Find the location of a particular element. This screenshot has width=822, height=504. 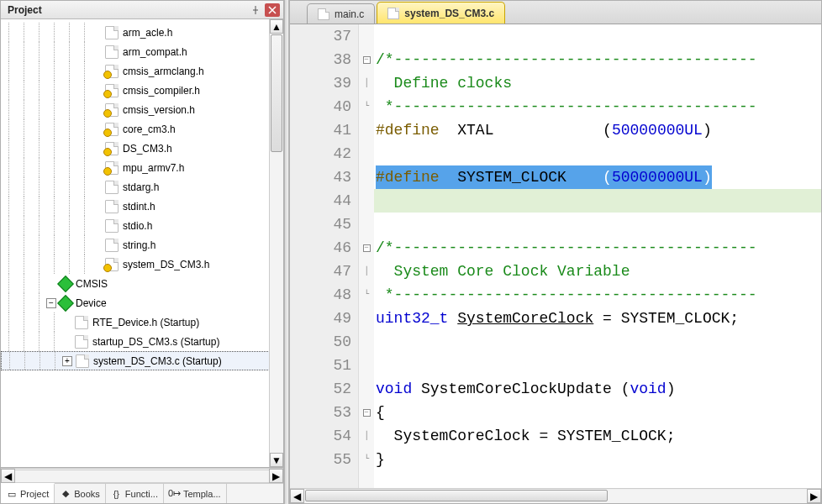

tree-file: cmsis_compiler.h is located at coordinates (142, 91).